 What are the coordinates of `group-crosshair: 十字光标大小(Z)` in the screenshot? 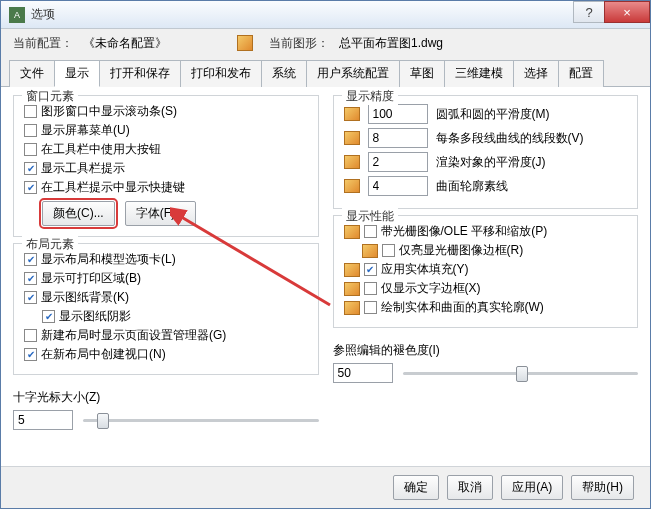 It's located at (166, 410).